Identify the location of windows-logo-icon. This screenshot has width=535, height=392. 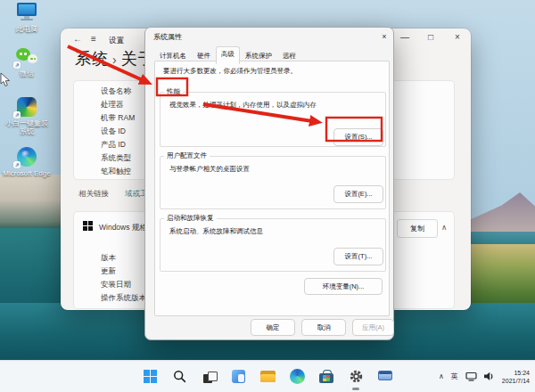
(87, 226).